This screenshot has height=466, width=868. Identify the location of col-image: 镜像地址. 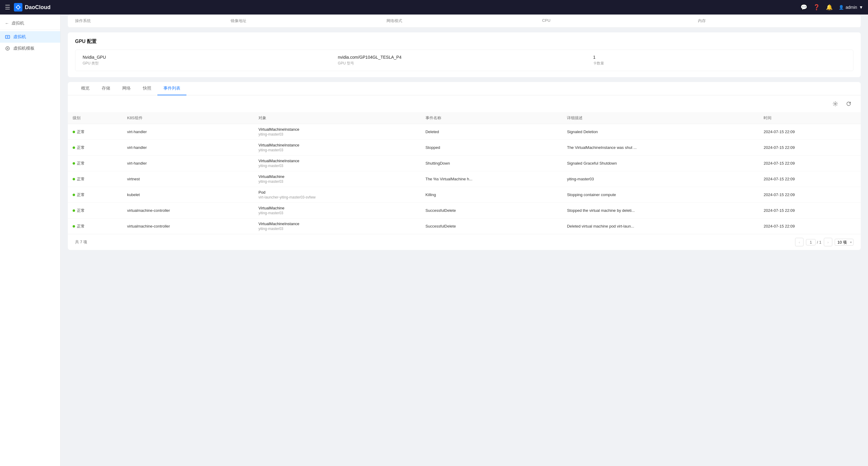
(308, 21).